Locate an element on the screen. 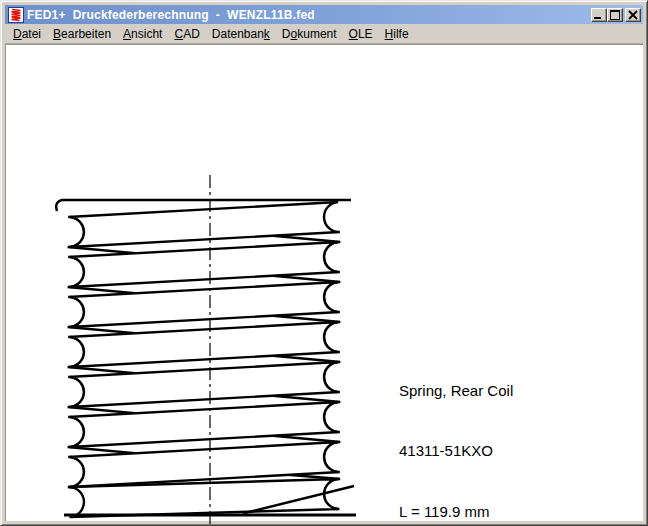 This screenshot has height=526, width=648. annotation-line: L = 119.9 mm is located at coordinates (456, 512).